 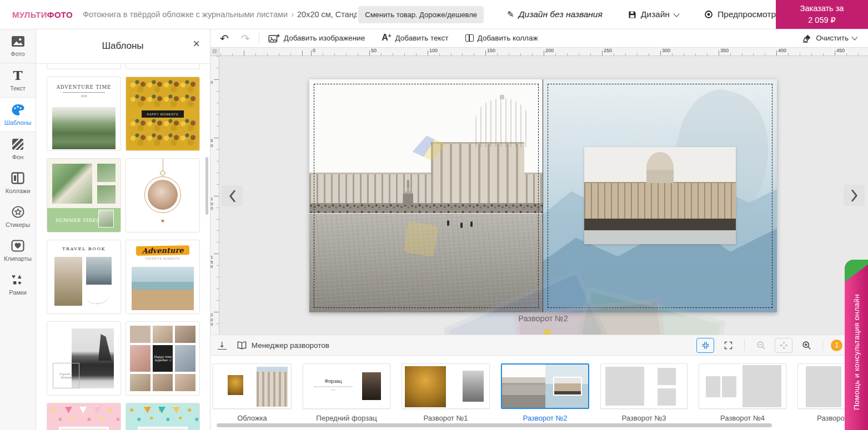 What do you see at coordinates (854, 195) in the screenshot?
I see `next-spread-button` at bounding box center [854, 195].